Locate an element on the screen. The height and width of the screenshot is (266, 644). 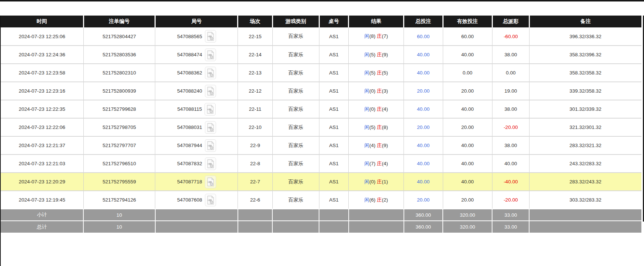
payout-cell: 0.00 is located at coordinates (511, 73).